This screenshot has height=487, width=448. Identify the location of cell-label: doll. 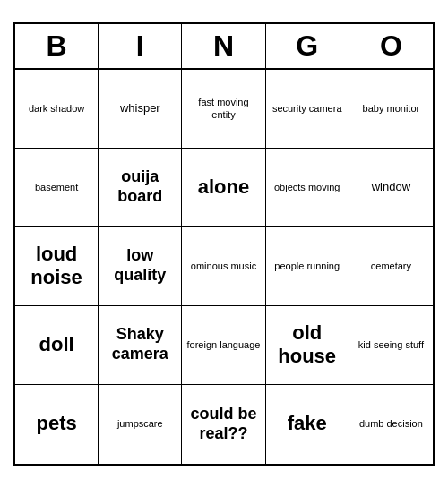
(57, 345).